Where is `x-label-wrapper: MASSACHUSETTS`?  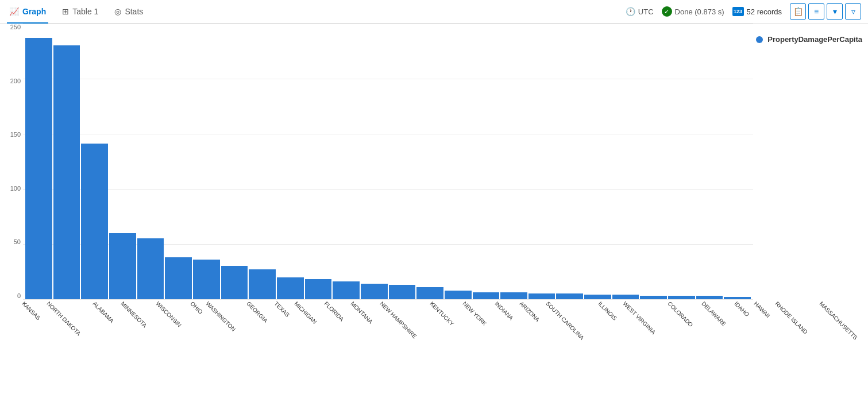
x-label-wrapper: MASSACHUSETTS is located at coordinates (846, 303).